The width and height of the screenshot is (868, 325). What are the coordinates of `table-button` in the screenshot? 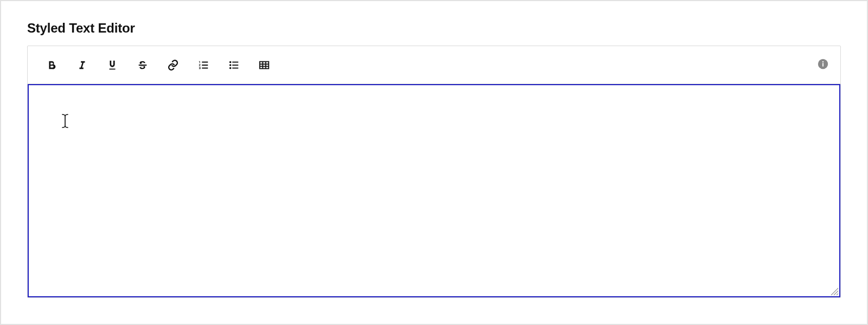 It's located at (264, 65).